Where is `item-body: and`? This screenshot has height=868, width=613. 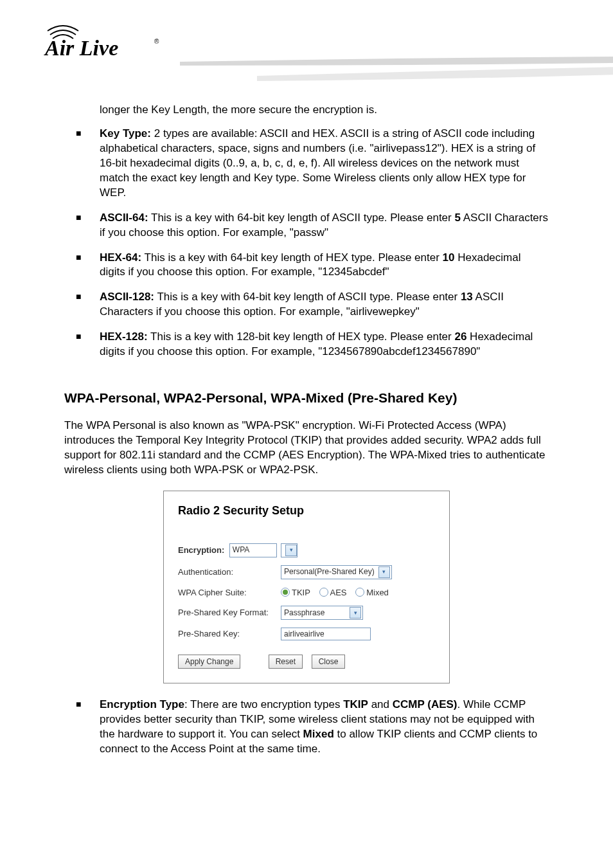
item-body: and is located at coordinates (380, 705).